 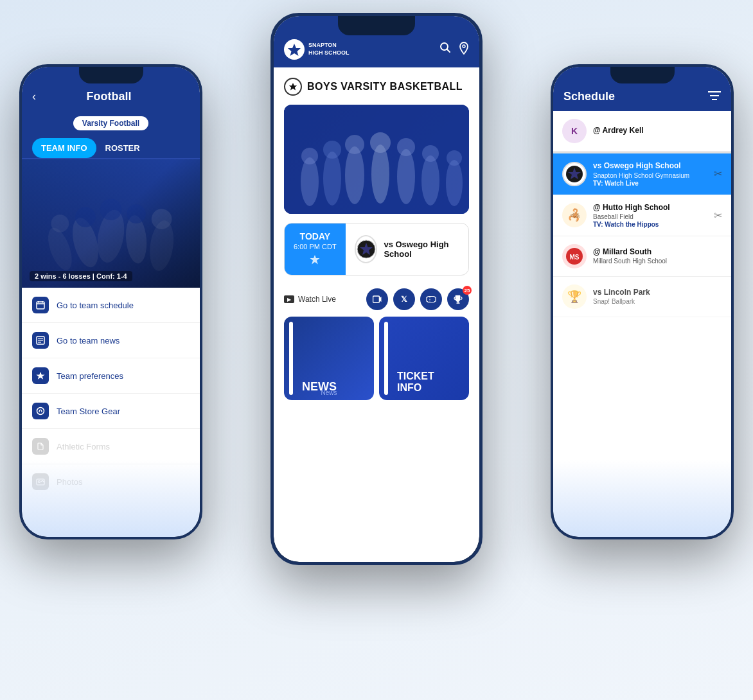 I want to click on hutto-info: @ Hutto High School Baseball Field TV: W…, so click(x=650, y=216).